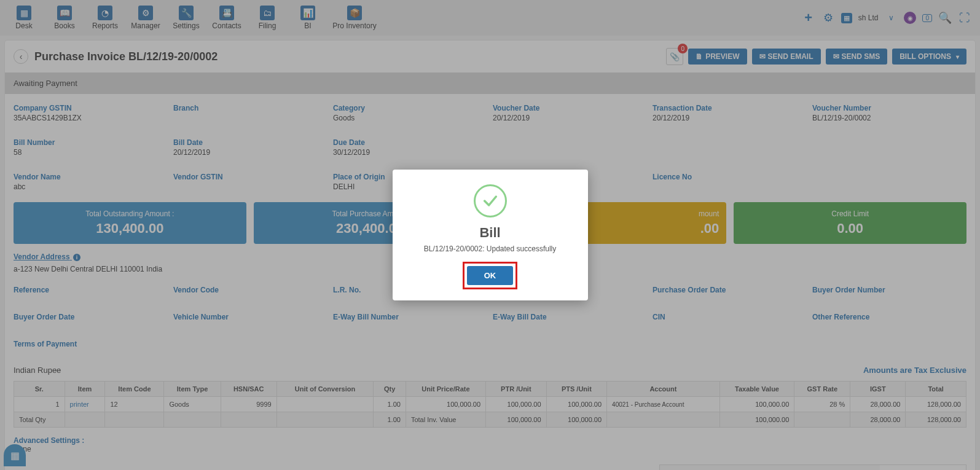 This screenshot has width=980, height=470. Describe the element at coordinates (490, 201) in the screenshot. I see `success-check-icon` at that location.